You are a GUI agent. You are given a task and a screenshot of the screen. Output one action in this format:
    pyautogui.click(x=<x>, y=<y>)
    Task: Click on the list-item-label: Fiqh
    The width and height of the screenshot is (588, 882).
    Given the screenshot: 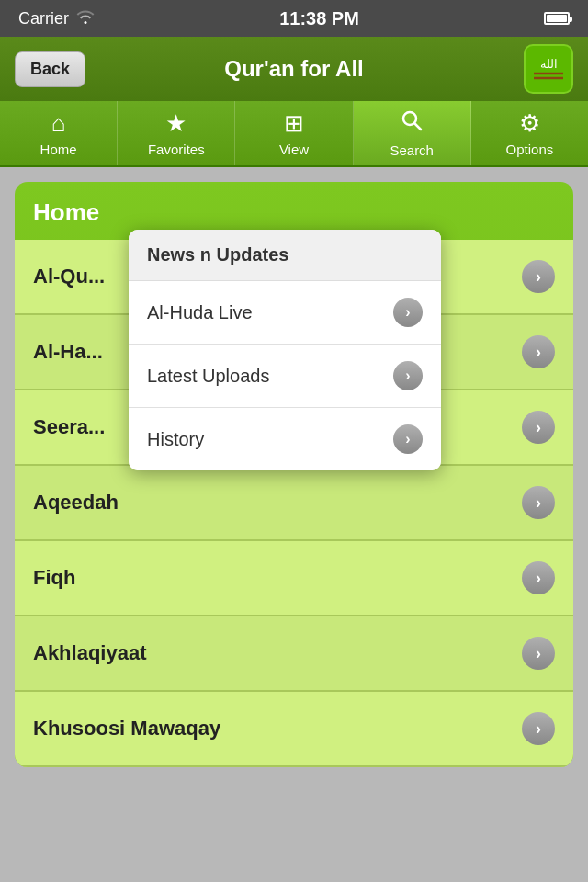 What is the action you would take?
    pyautogui.click(x=54, y=578)
    